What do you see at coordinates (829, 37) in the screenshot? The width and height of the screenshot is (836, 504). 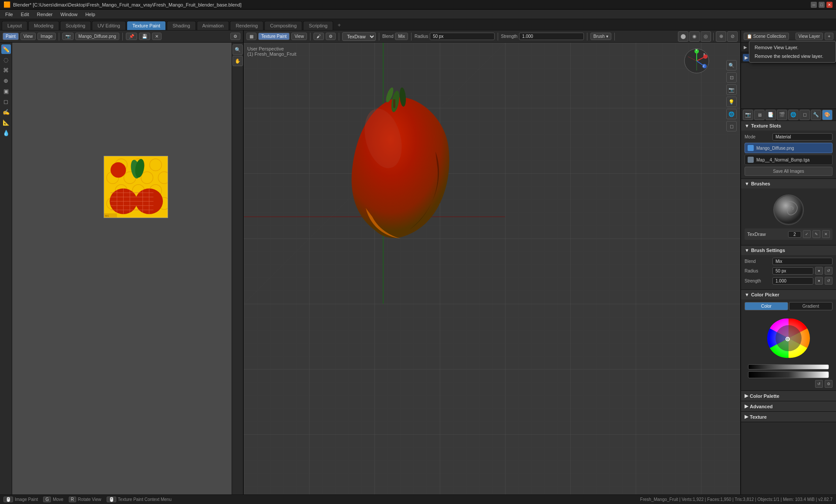 I see `new-layer-btn: +` at bounding box center [829, 37].